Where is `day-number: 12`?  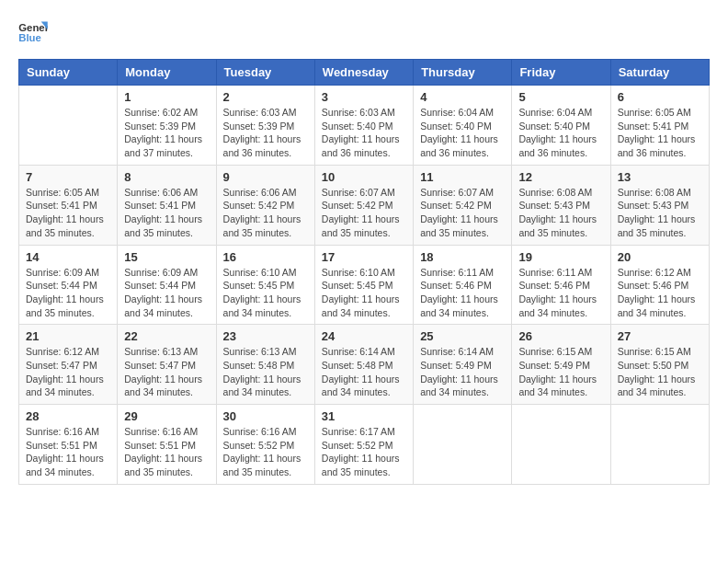 day-number: 12 is located at coordinates (561, 177).